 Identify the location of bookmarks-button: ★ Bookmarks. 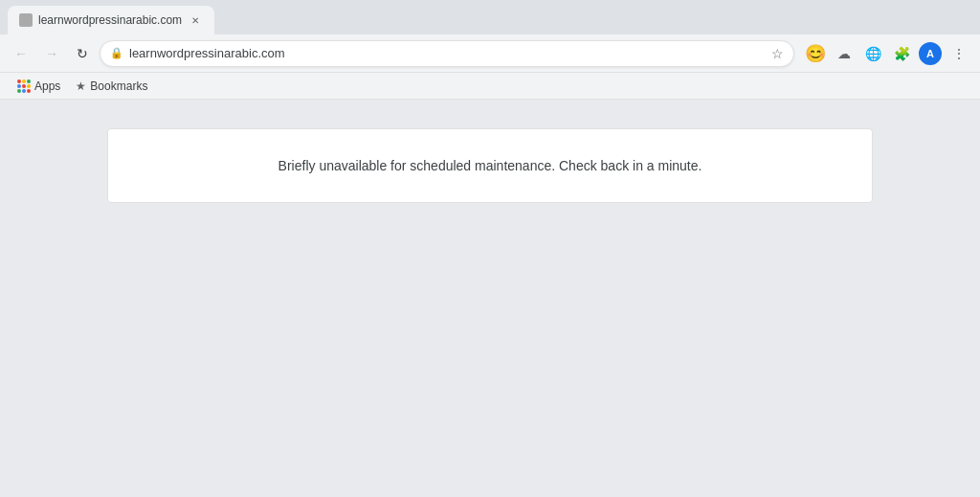
(111, 86).